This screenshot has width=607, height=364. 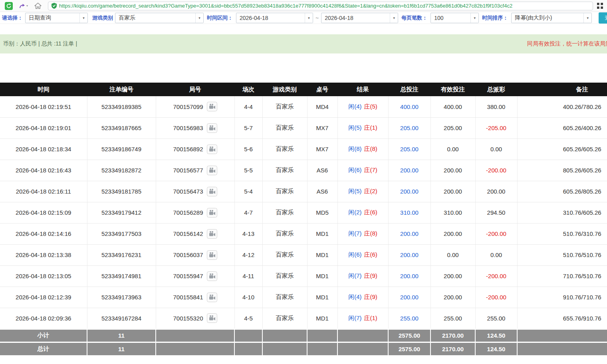 I want to click on subtotal-payout: 124.50, so click(x=496, y=335).